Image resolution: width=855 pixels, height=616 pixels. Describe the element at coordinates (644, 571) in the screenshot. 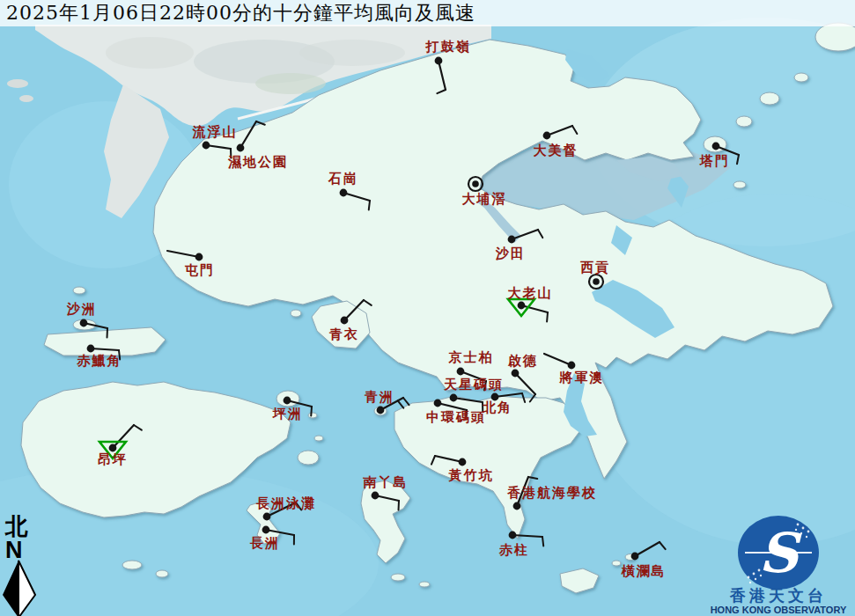

I see `station-label: 橫瀾島` at that location.